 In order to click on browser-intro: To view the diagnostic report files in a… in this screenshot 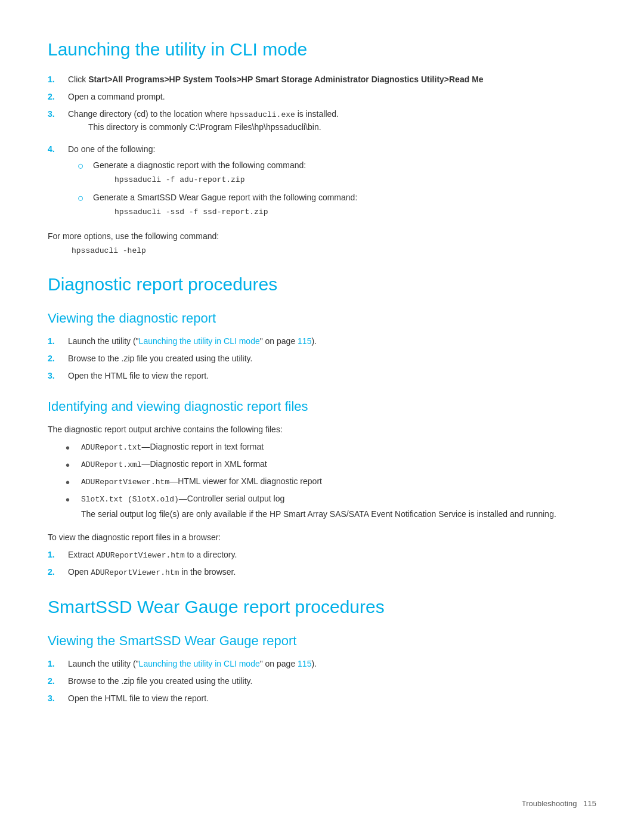, I will do `click(322, 538)`.